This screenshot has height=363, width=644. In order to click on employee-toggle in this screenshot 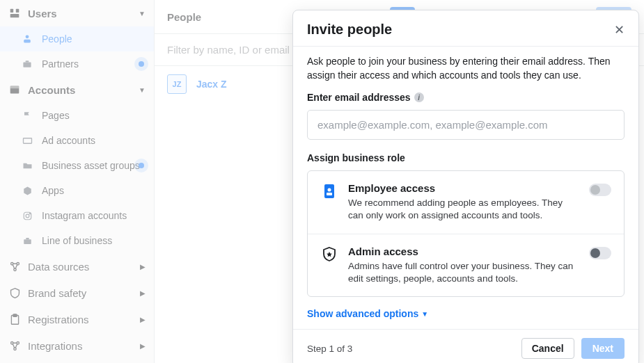, I will do `click(600, 190)`.